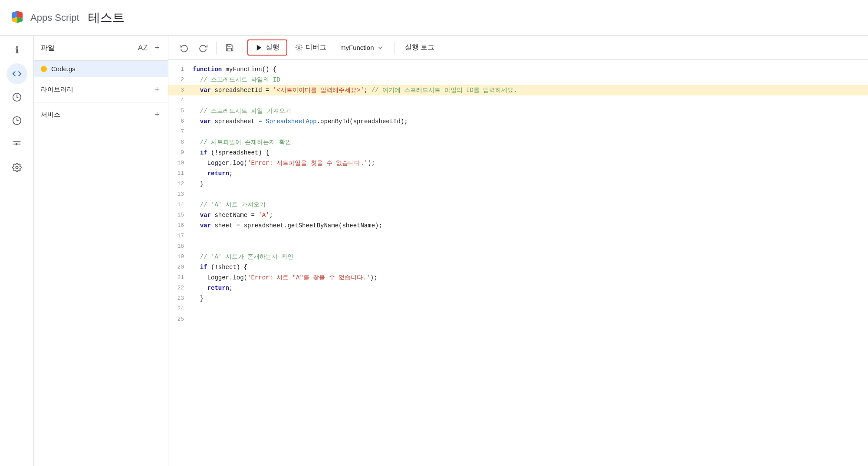 The height and width of the screenshot is (466, 868). What do you see at coordinates (518, 267) in the screenshot?
I see `code-line-20: 20 if (!sheet) {` at bounding box center [518, 267].